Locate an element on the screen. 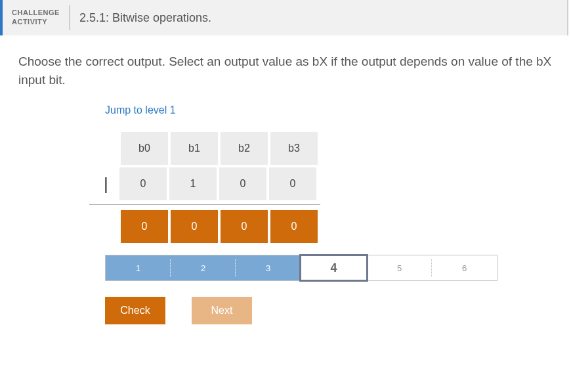  activity-type-label: CHALLENGE ACTIVITY is located at coordinates (35, 18).